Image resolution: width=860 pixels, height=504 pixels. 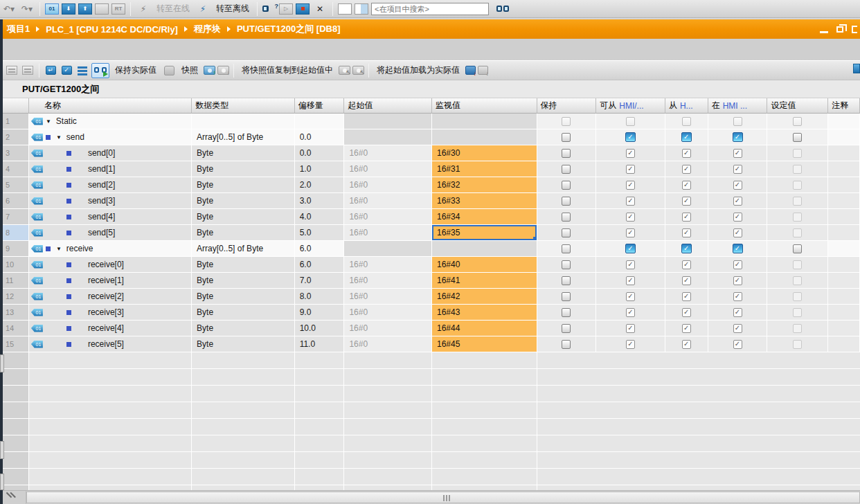 What do you see at coordinates (82, 71) in the screenshot?
I see `expand-all-members-icon` at bounding box center [82, 71].